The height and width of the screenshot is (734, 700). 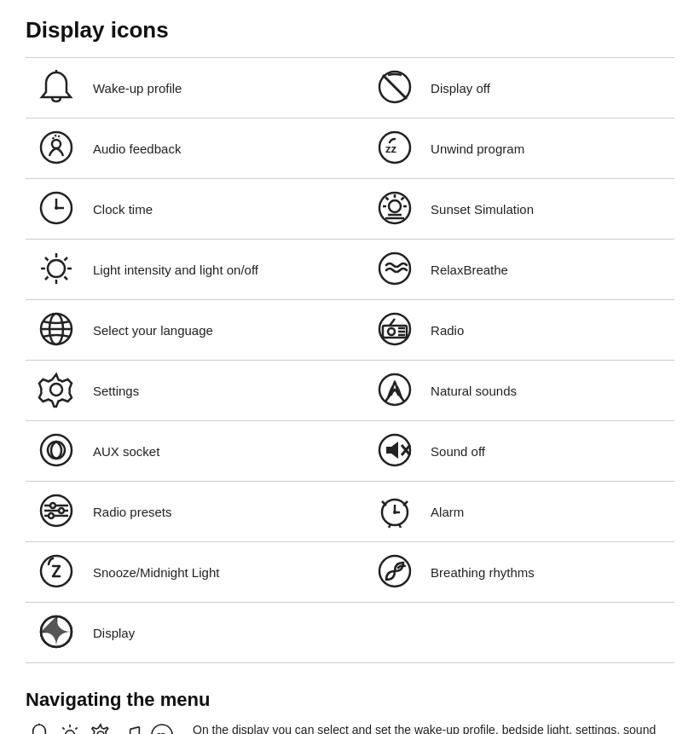 What do you see at coordinates (56, 511) in the screenshot?
I see `radio-presets-icon` at bounding box center [56, 511].